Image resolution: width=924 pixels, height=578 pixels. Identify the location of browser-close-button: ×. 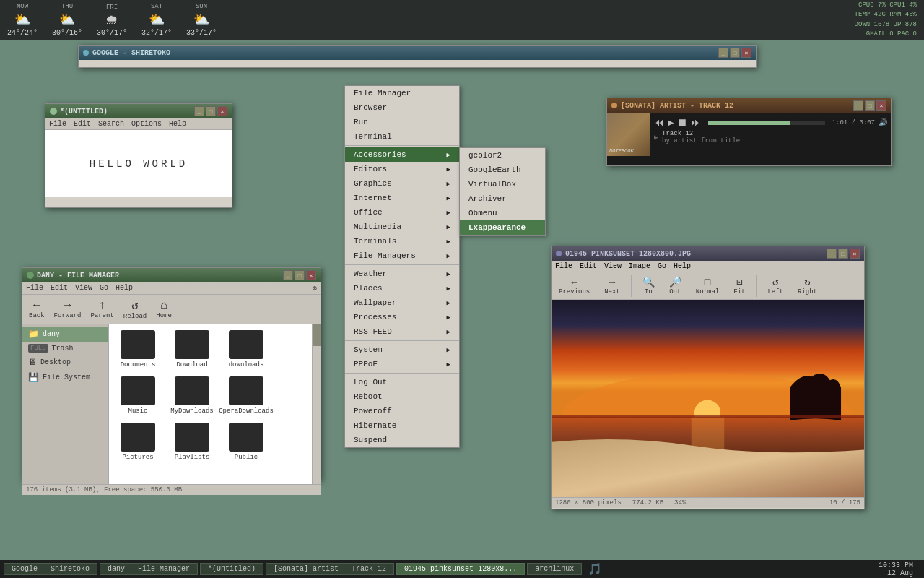
(746, 53).